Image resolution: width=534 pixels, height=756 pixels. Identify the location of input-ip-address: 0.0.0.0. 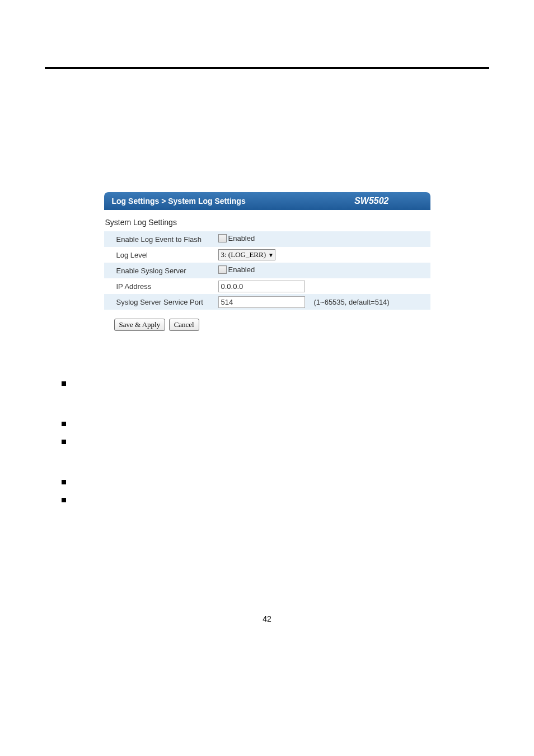
(262, 287).